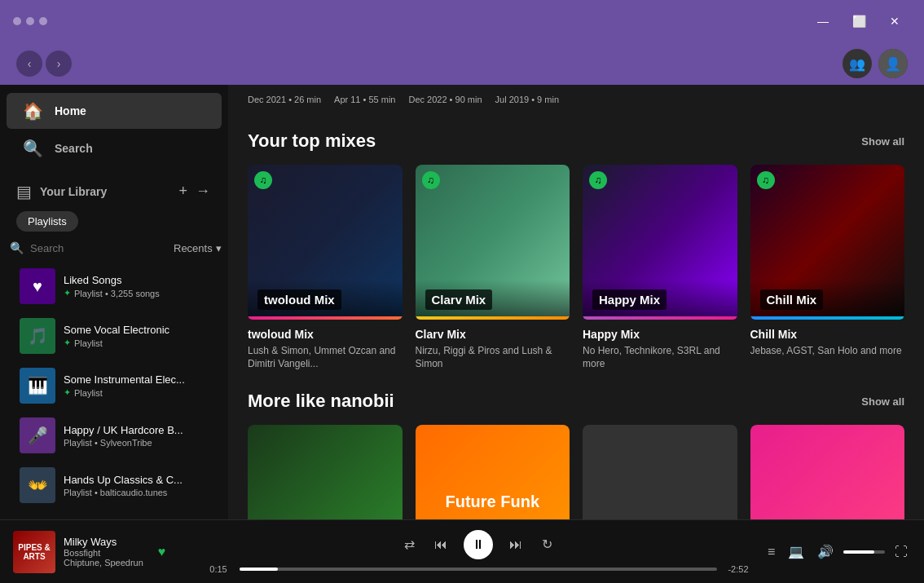  I want to click on playlist-name: Hands Up Classics & C..., so click(123, 479).